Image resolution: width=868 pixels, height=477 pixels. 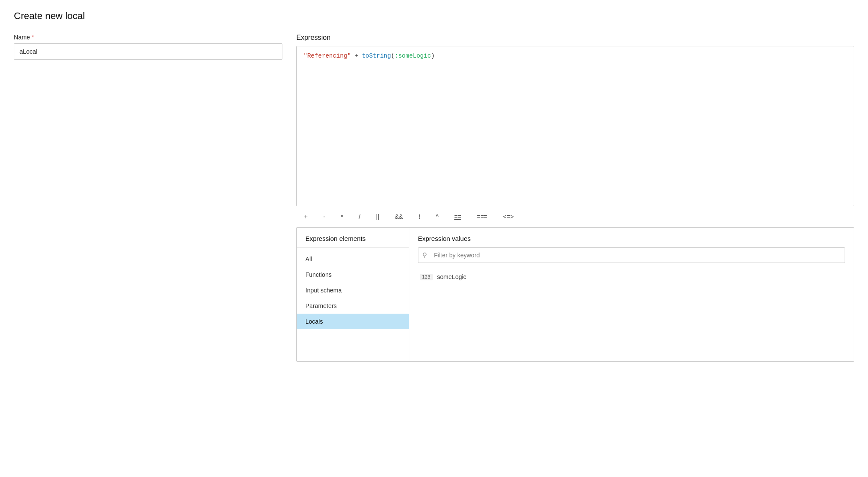 I want to click on op-compare: <=>, so click(x=508, y=217).